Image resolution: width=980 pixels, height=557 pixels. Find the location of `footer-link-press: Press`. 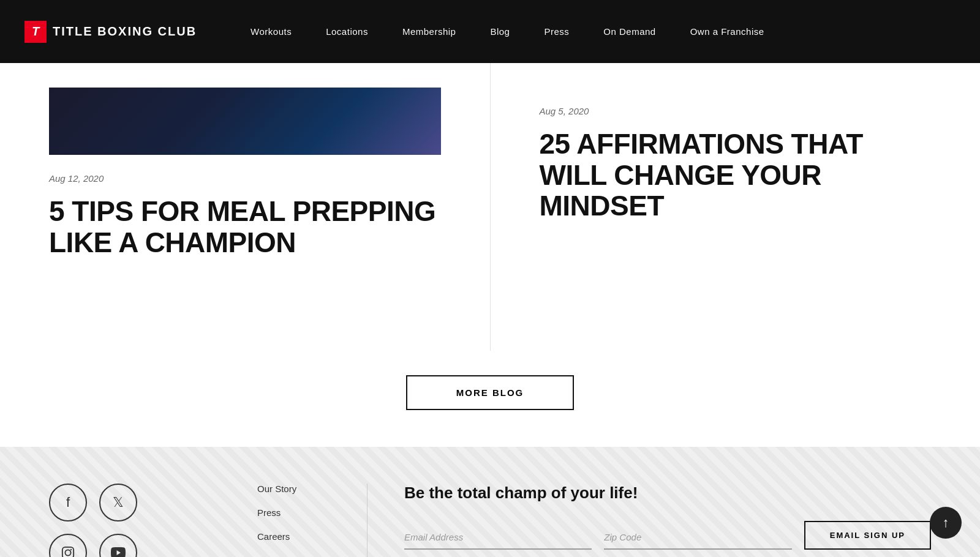

footer-link-press: Press is located at coordinates (300, 513).